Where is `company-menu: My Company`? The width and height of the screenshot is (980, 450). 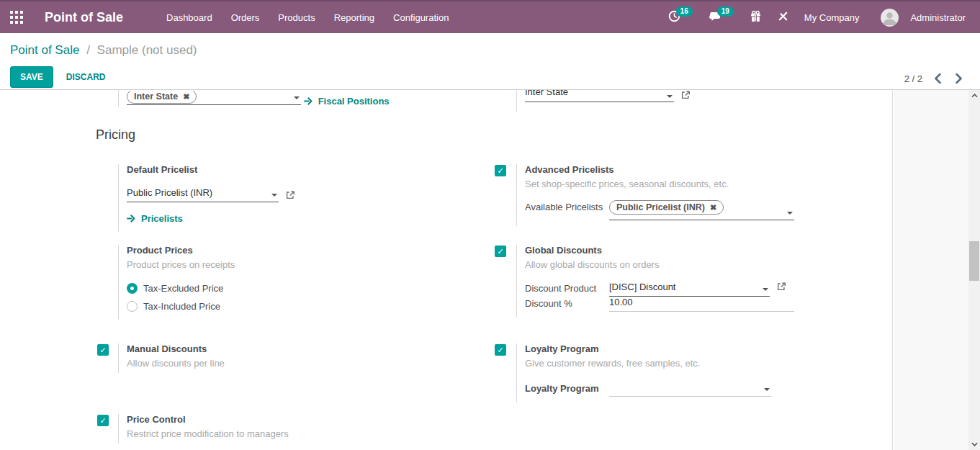 company-menu: My Company is located at coordinates (832, 17).